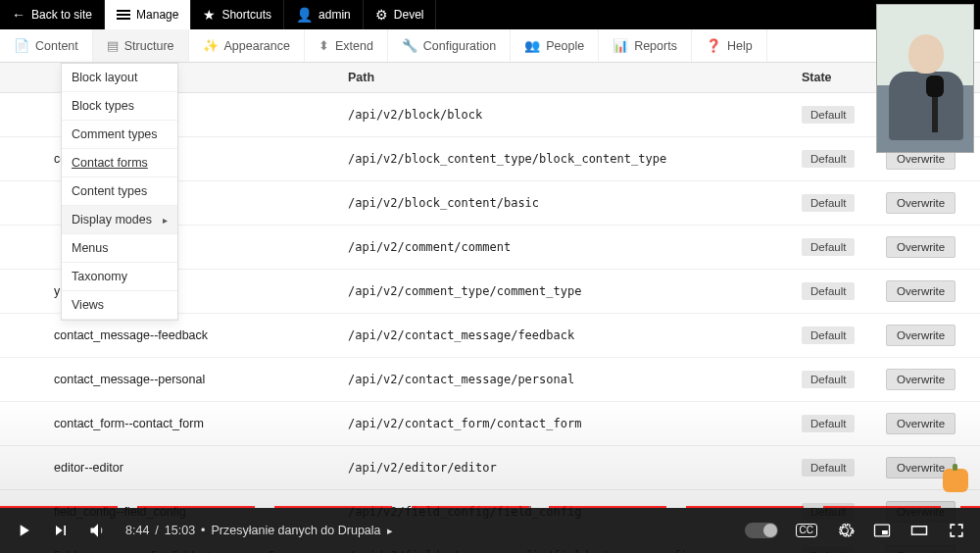 The image size is (980, 553). What do you see at coordinates (120, 163) in the screenshot?
I see `dropdown-contact-forms: Contact forms` at bounding box center [120, 163].